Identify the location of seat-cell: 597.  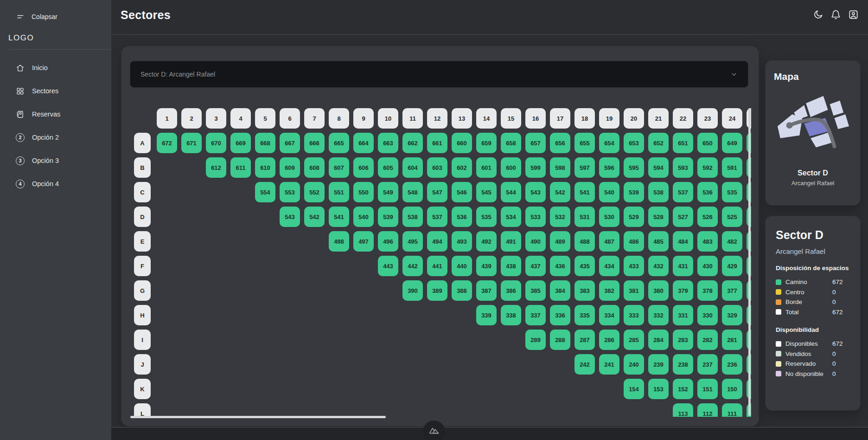
(585, 168).